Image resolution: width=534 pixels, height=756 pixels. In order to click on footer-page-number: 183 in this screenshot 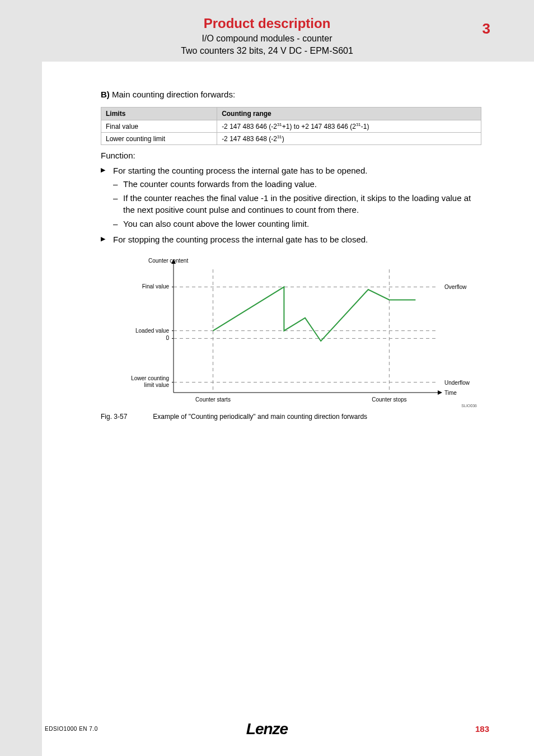, I will do `click(483, 729)`.